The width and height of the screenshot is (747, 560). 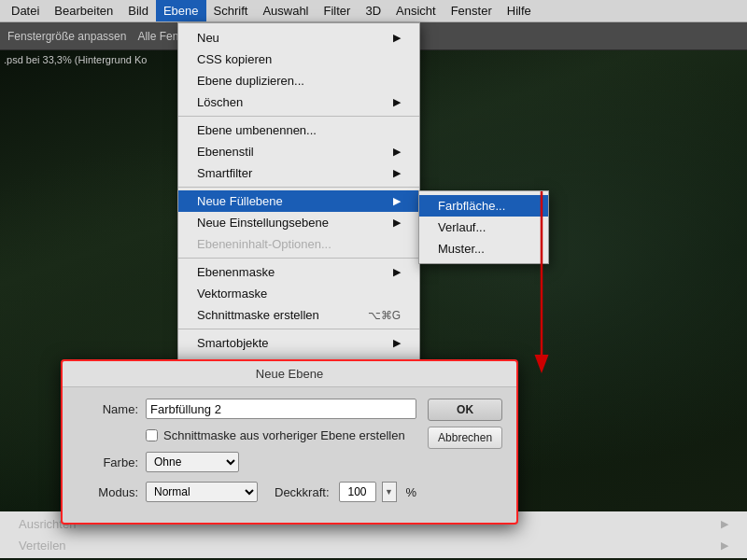 I want to click on menu-item-schnittmaske: Schnittmaske erstellen ⌥⌘G, so click(x=299, y=315).